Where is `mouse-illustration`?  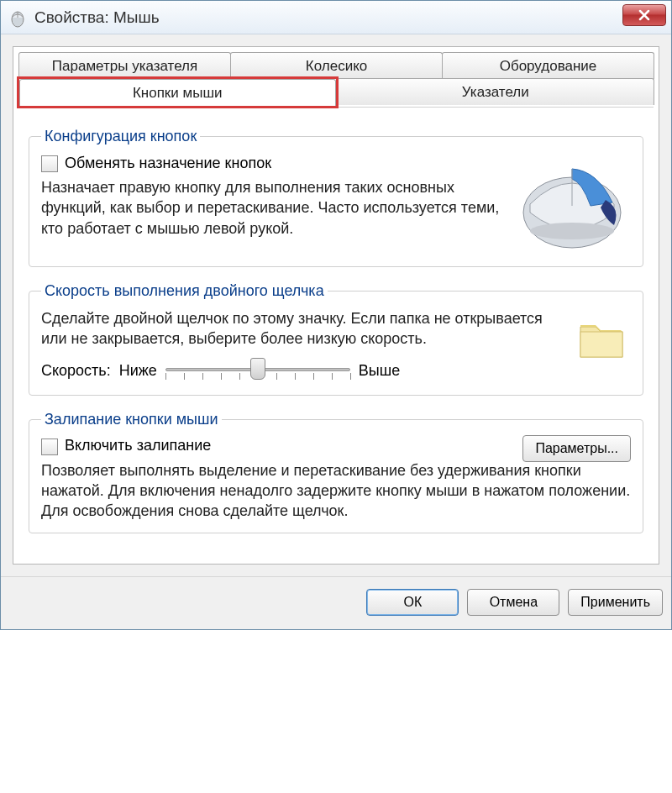 mouse-illustration is located at coordinates (572, 204).